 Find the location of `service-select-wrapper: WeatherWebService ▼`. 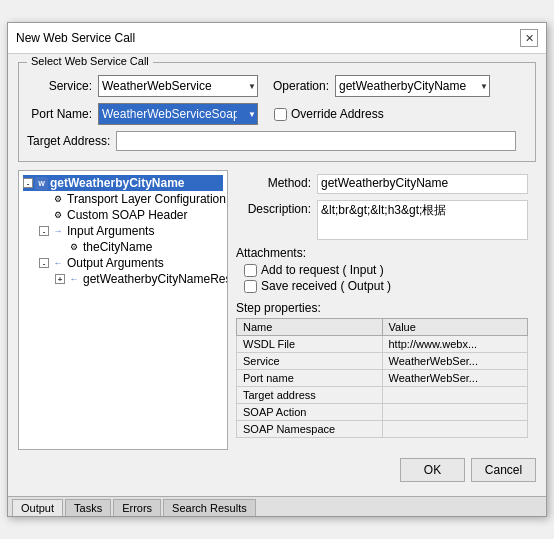

service-select-wrapper: WeatherWebService ▼ is located at coordinates (178, 86).